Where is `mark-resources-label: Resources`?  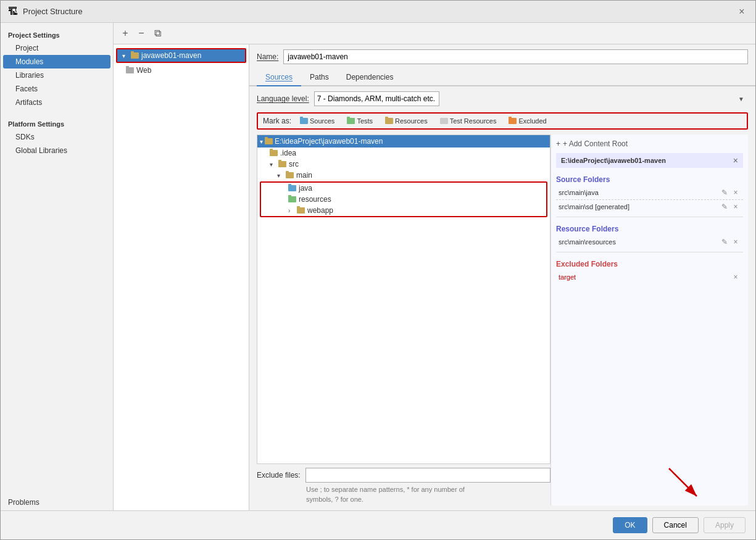 mark-resources-label: Resources is located at coordinates (411, 121).